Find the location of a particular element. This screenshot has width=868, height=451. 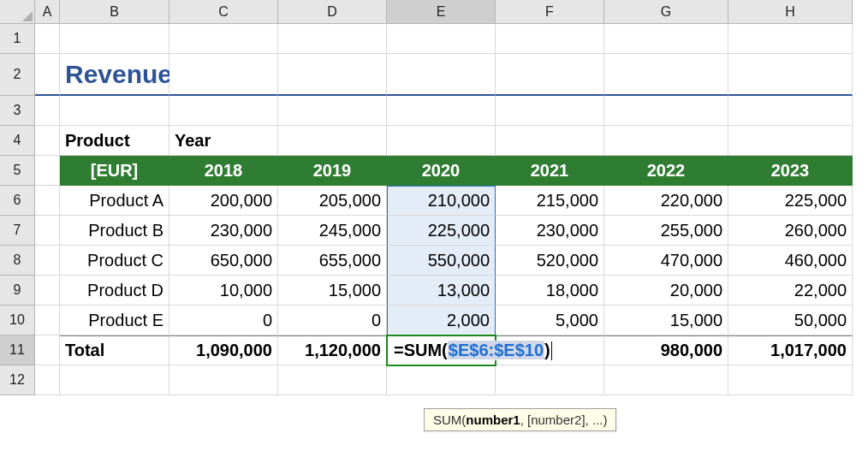

cell-F10: 5,000 is located at coordinates (550, 320).